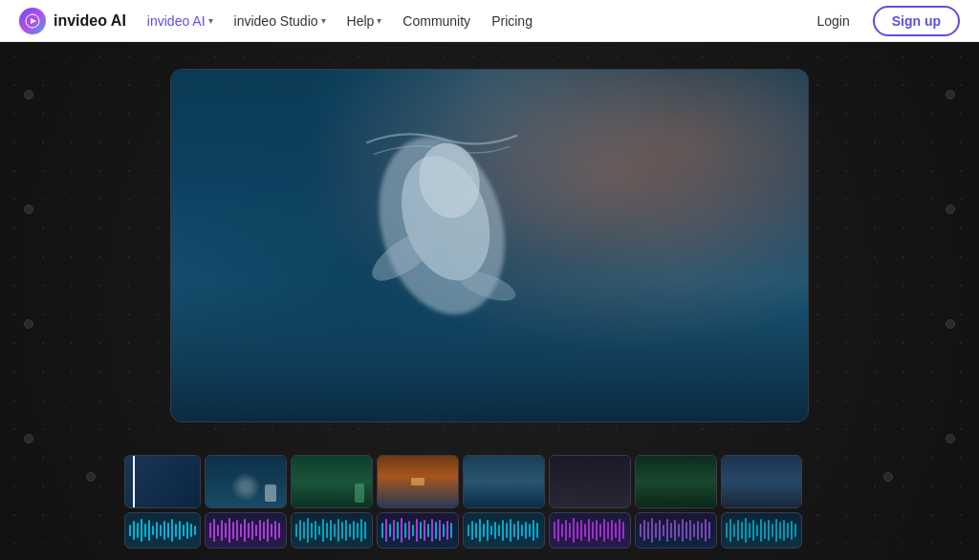 The image size is (979, 560). Describe the element at coordinates (833, 21) in the screenshot. I see `login-button: Login` at that location.